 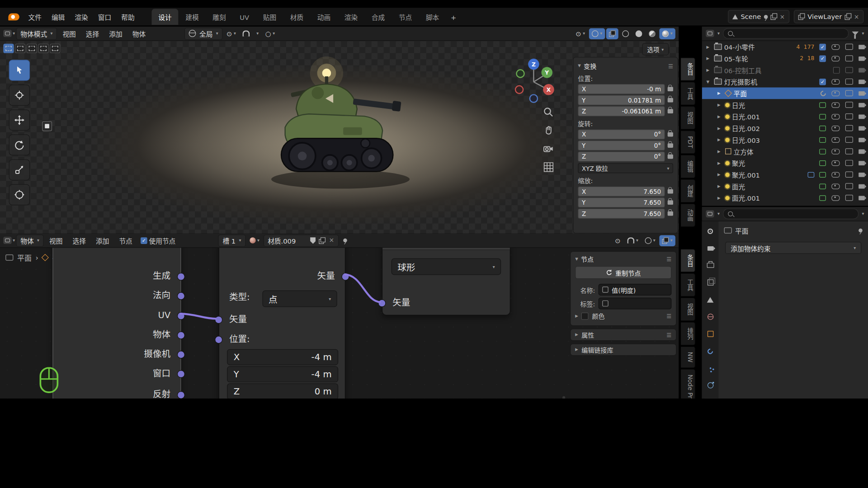 I want to click on outliner-row-collection: ▶ 05-车轮 218 ✓, so click(x=785, y=58).